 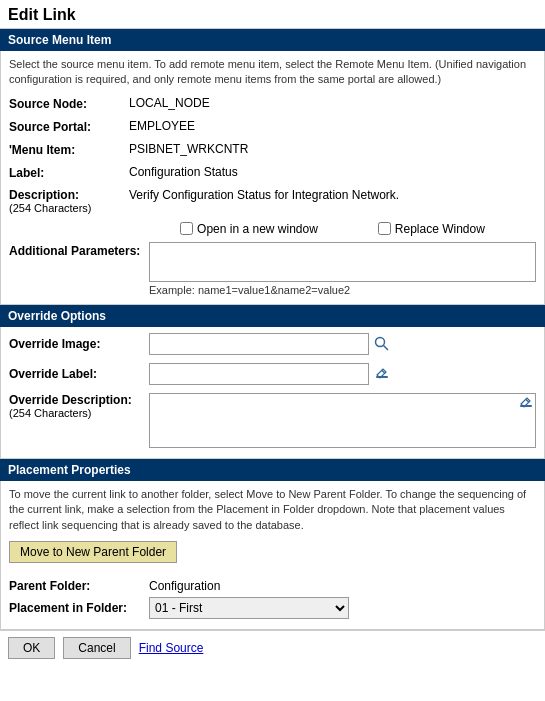 What do you see at coordinates (96, 648) in the screenshot?
I see `cancel-button: Cancel` at bounding box center [96, 648].